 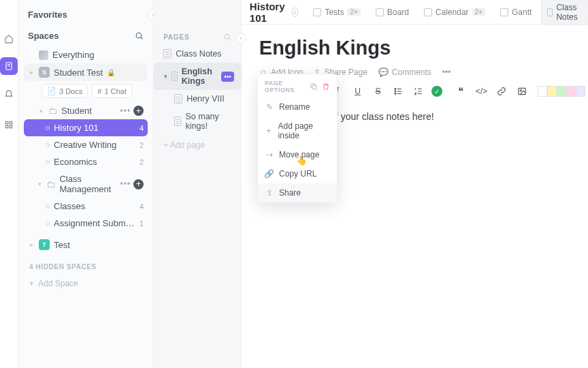 I want to click on page-english-kings: ▾ English Kings •••, so click(x=197, y=76).